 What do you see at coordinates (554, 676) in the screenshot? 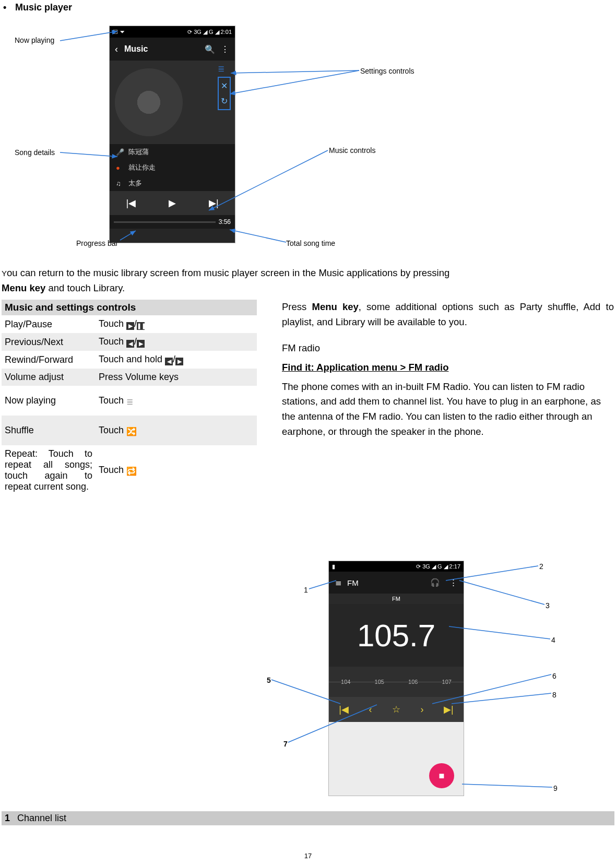
I see `num-6: 6` at bounding box center [554, 676].